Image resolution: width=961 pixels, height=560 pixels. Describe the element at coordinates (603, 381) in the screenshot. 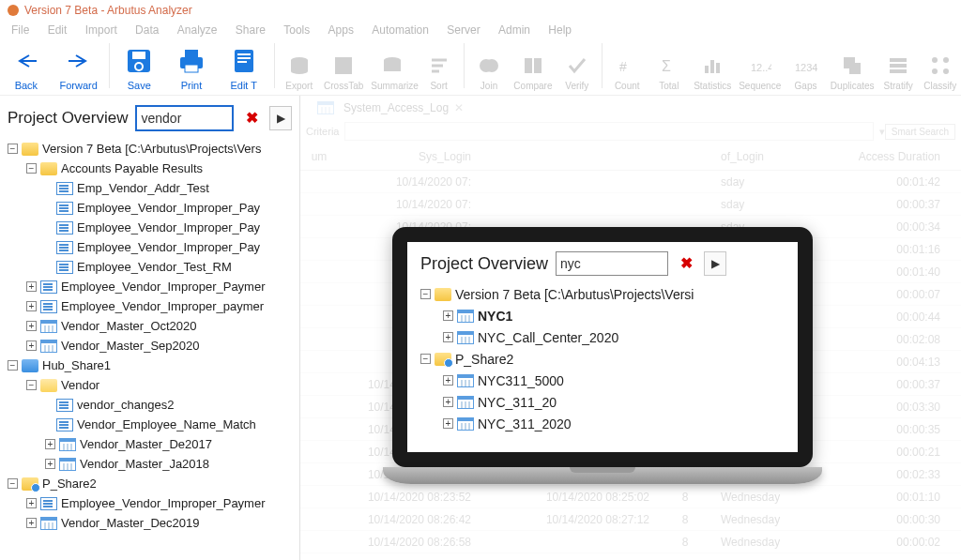

I see `tree-item: +NYC311_5000` at that location.